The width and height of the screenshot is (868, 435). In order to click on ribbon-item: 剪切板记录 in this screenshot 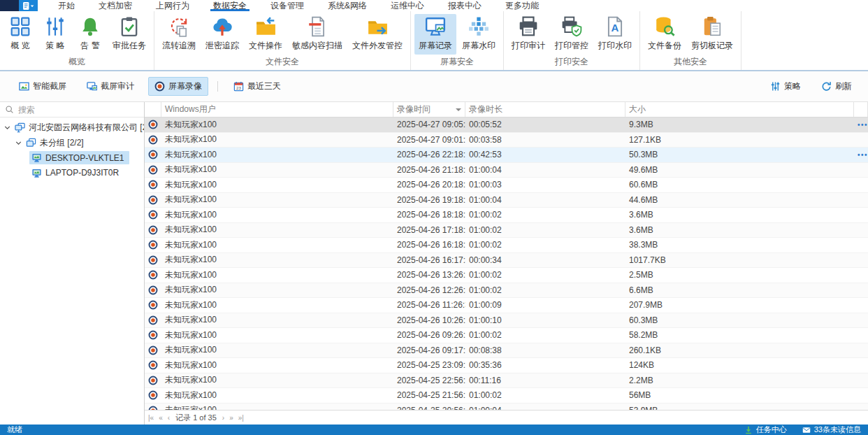, I will do `click(712, 34)`.